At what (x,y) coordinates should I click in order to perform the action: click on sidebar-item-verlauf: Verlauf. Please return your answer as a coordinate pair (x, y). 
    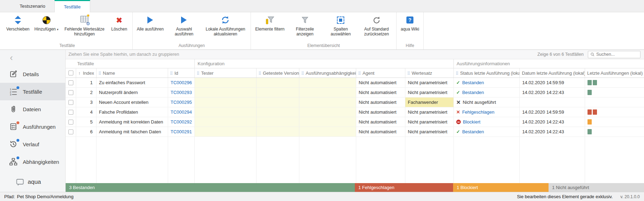
    Looking at the image, I should click on (33, 144).